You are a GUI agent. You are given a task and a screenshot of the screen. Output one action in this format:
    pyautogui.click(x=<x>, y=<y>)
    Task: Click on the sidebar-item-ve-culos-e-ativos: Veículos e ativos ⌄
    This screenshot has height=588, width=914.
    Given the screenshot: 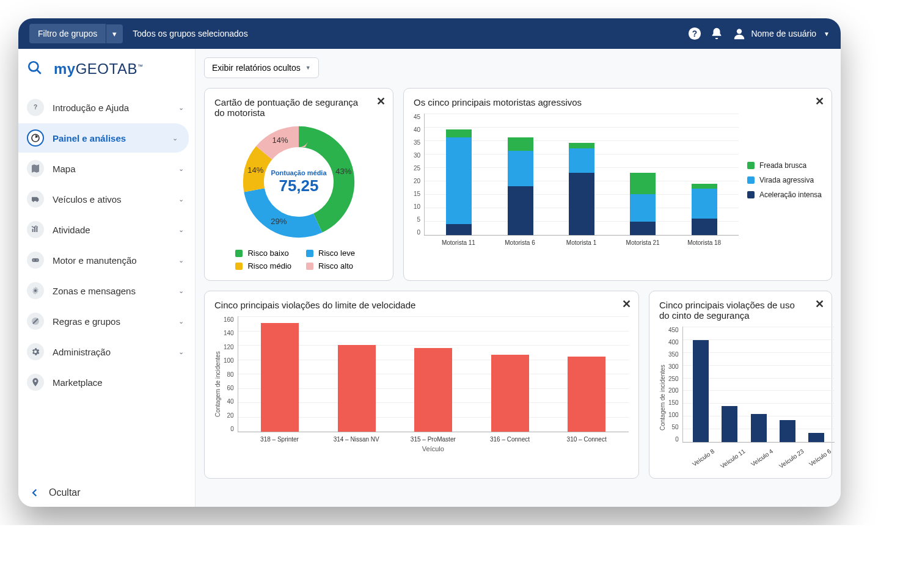 What is the action you would take?
    pyautogui.click(x=106, y=199)
    